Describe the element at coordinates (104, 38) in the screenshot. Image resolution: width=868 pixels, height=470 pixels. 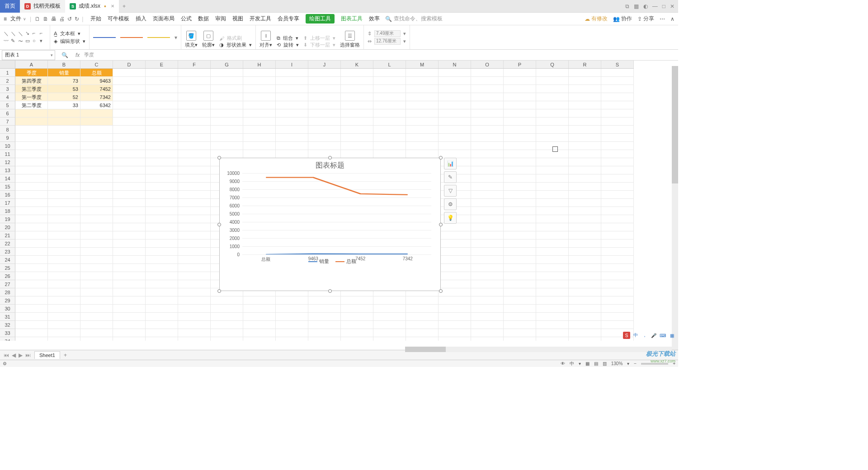
I see `style-blue` at that location.